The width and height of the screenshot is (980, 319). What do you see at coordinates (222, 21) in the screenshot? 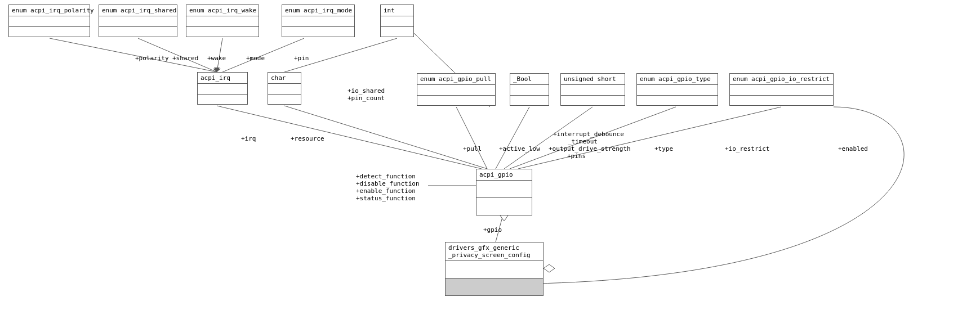
I see `box-acpi-irq-wake: enum acpi_irq_wake` at bounding box center [222, 21].